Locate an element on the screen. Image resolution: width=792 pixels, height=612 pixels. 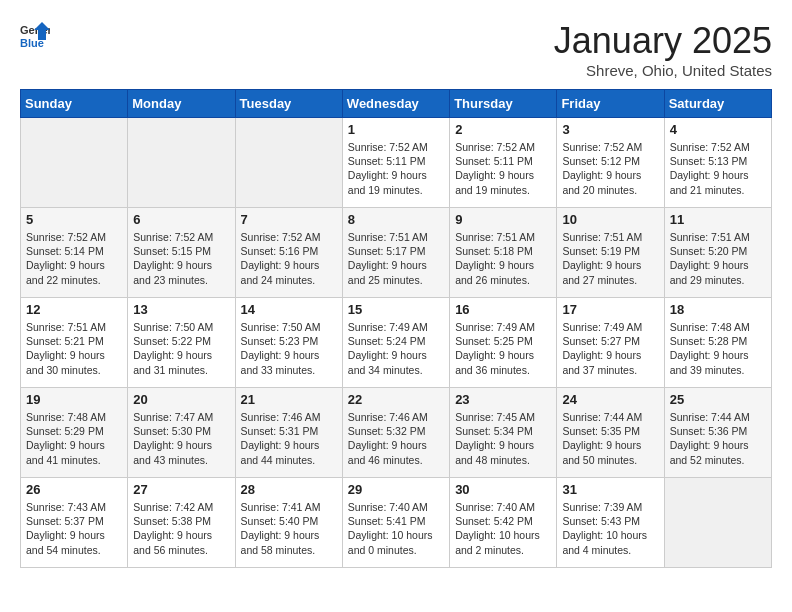
title-block: January 2025 Shreve, Ohio, United States is located at coordinates (663, 50).